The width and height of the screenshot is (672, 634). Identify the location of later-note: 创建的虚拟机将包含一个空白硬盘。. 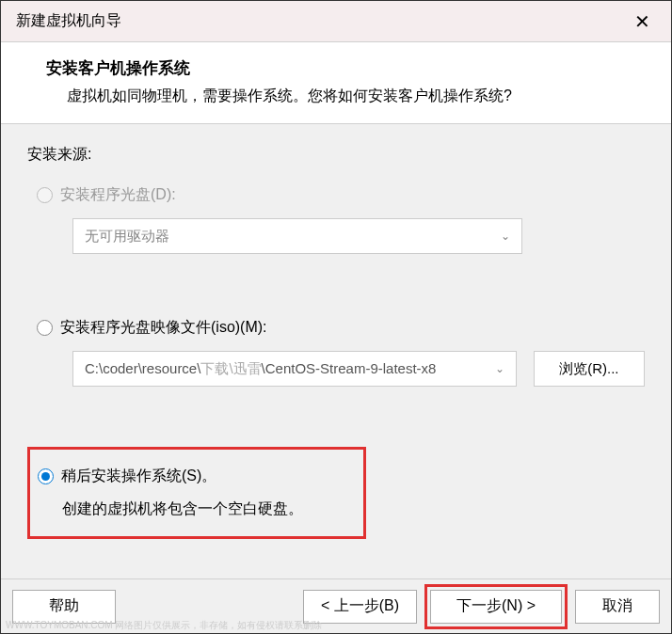
(194, 510).